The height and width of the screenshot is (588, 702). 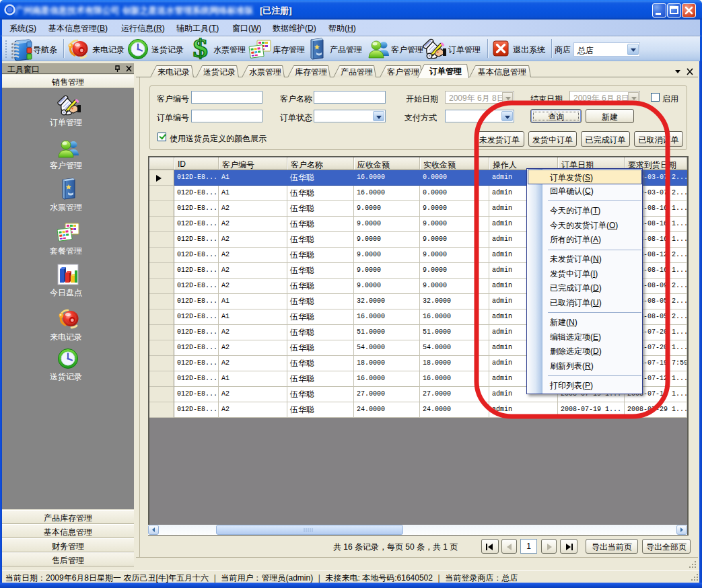 What do you see at coordinates (311, 72) in the screenshot?
I see `svg-text: 库存管理` at bounding box center [311, 72].